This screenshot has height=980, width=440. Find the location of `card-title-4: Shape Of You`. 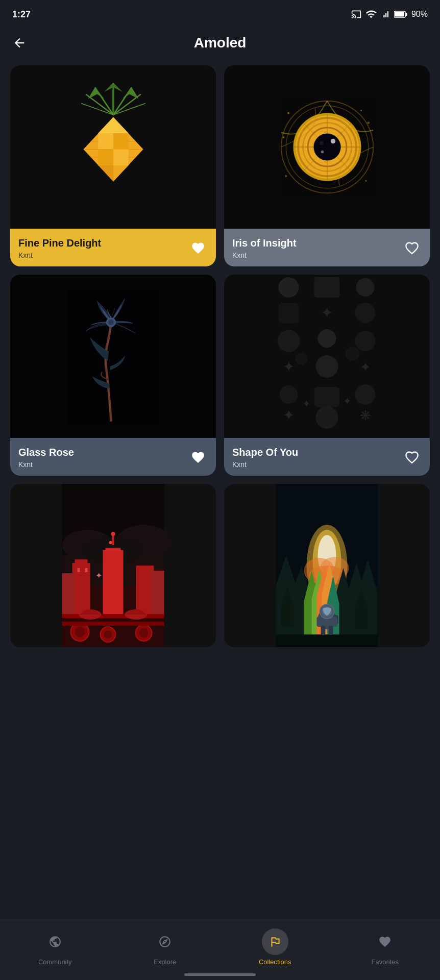

card-title-4: Shape Of You is located at coordinates (317, 452).